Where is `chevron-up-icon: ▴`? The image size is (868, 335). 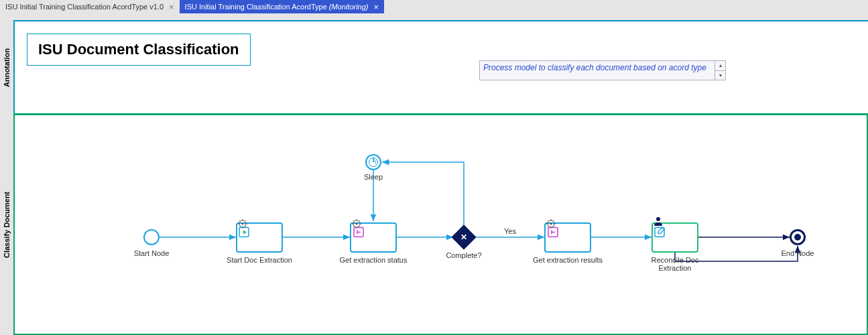
chevron-up-icon: ▴ is located at coordinates (720, 66).